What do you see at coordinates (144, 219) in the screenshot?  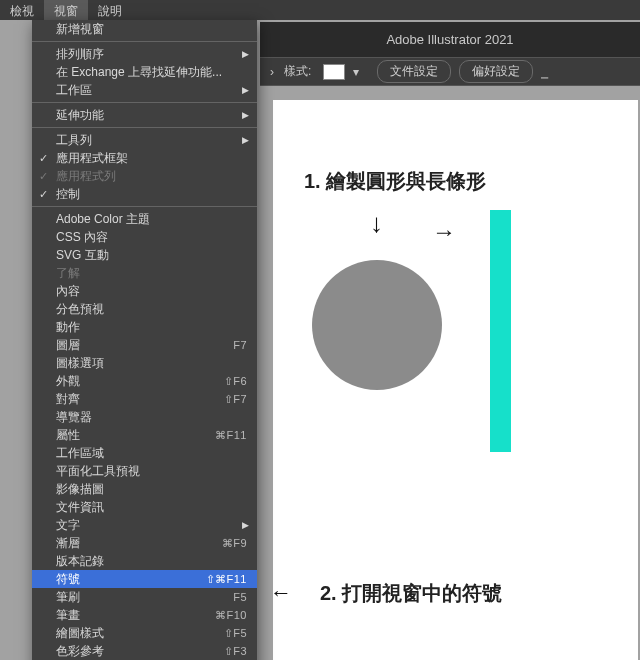 I see `menu-item: Adobe Color 主題` at bounding box center [144, 219].